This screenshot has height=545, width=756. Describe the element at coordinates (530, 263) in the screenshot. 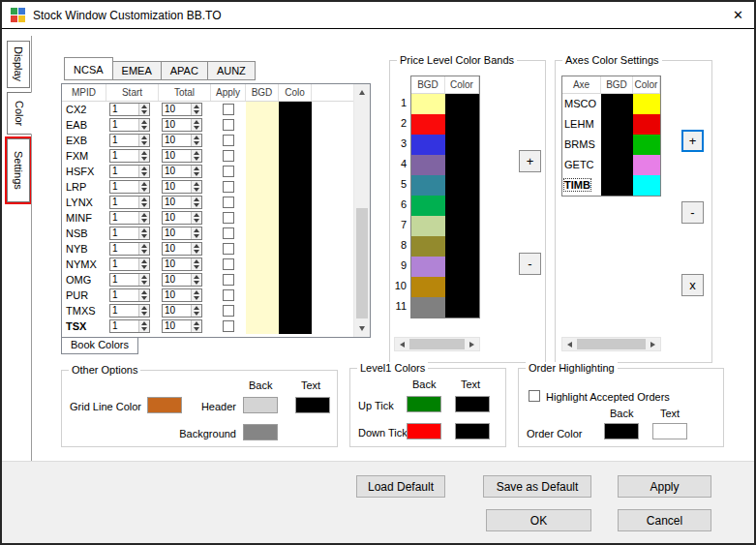

I see `price-remove-button: -` at that location.